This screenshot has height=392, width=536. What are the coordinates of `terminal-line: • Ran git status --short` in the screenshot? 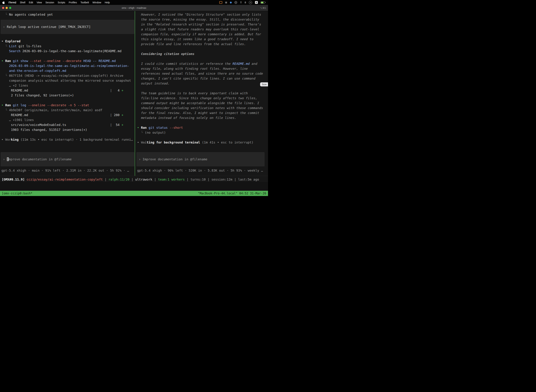 It's located at (201, 128).